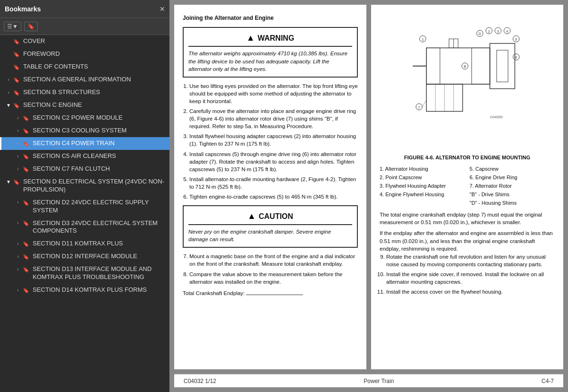 The width and height of the screenshot is (568, 392). What do you see at coordinates (467, 218) in the screenshot?
I see `engine-endplay-note-1: The total engine crankshaft endplay (ste…` at bounding box center [467, 218].